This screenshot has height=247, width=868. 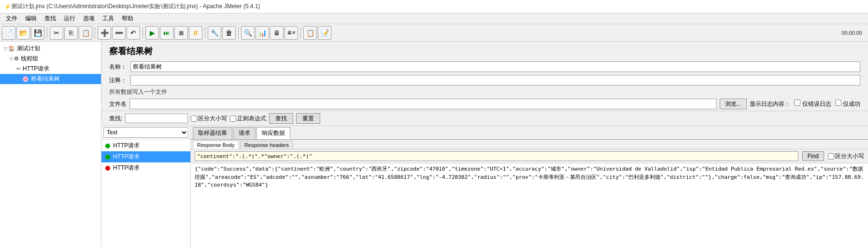 I want to click on file-input, so click(x=423, y=104).